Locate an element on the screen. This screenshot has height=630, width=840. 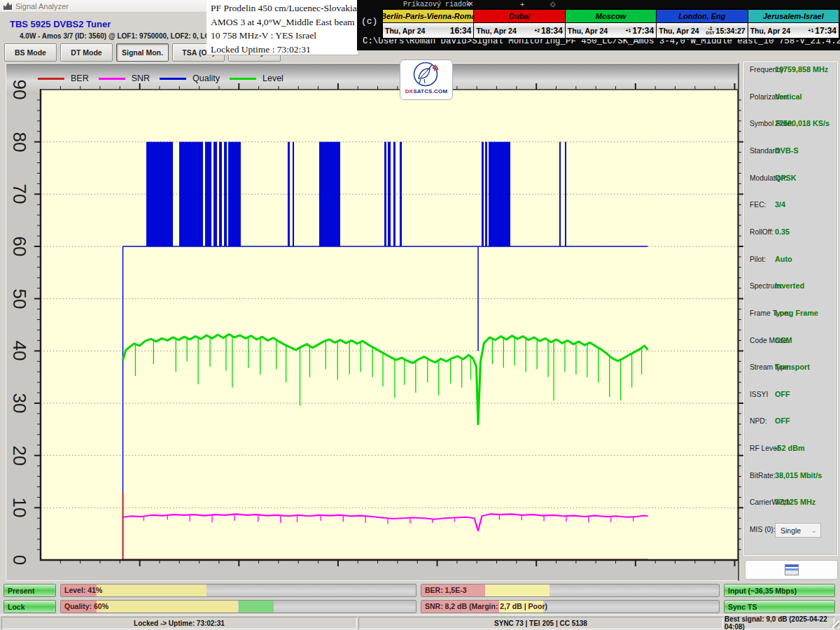
clock-city-header: Dubai is located at coordinates (519, 17).